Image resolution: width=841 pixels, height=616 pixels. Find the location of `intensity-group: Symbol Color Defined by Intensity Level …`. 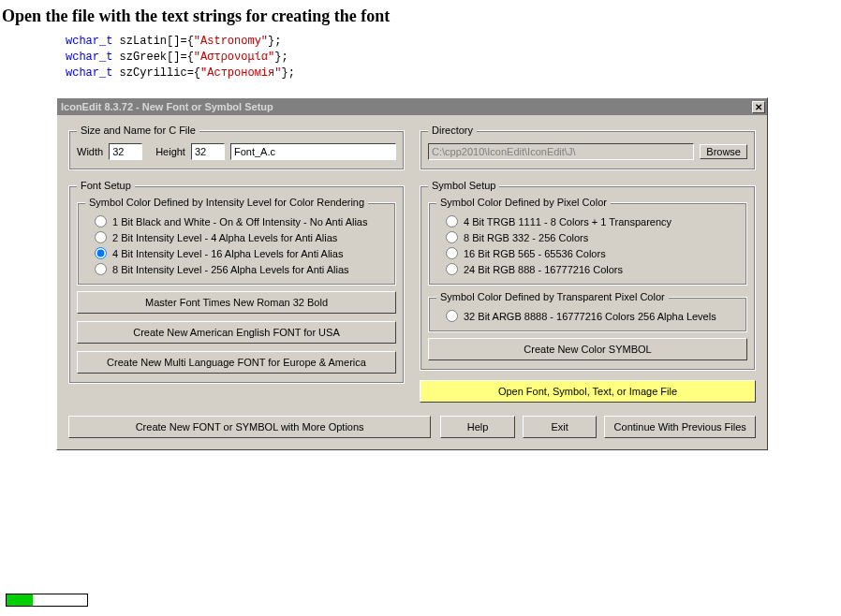

intensity-group: Symbol Color Defined by Intensity Level … is located at coordinates (236, 242).